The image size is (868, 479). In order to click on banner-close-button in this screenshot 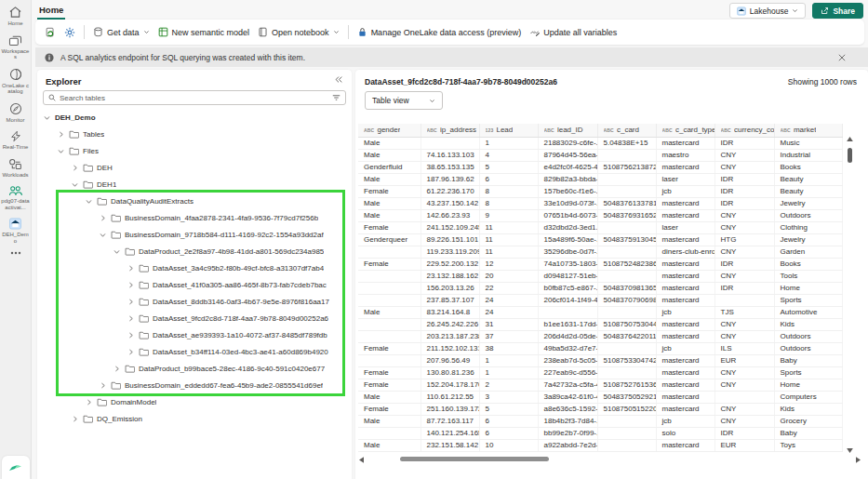, I will do `click(842, 58)`.